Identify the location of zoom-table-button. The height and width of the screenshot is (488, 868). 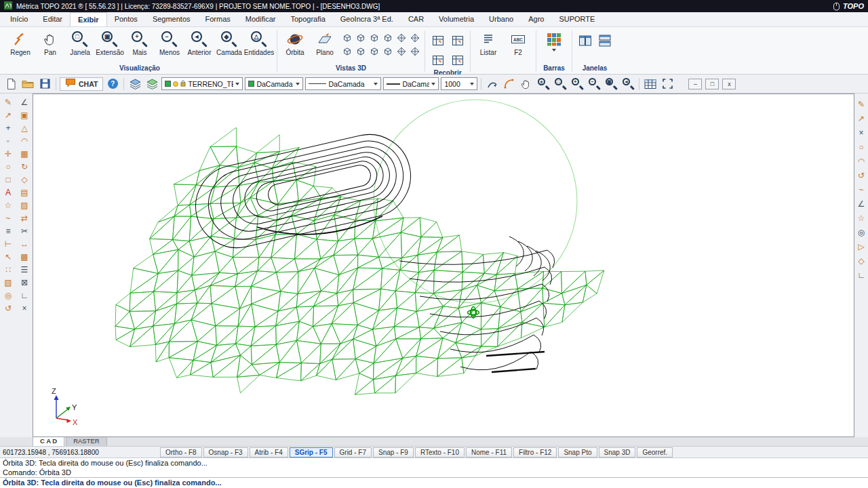
(650, 84).